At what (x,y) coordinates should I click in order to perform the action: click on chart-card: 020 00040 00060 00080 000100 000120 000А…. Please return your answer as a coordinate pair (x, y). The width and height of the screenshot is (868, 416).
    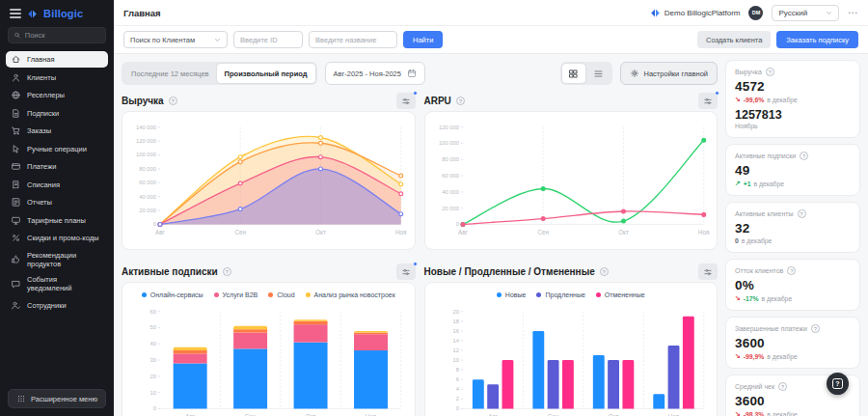
    Looking at the image, I should click on (571, 180).